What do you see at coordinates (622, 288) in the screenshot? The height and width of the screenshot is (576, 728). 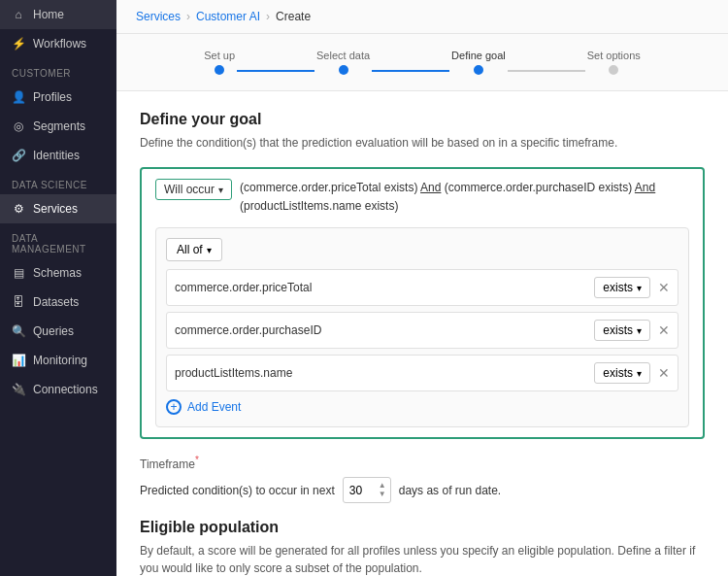 I see `filter-operator-1: exists ▾` at bounding box center [622, 288].